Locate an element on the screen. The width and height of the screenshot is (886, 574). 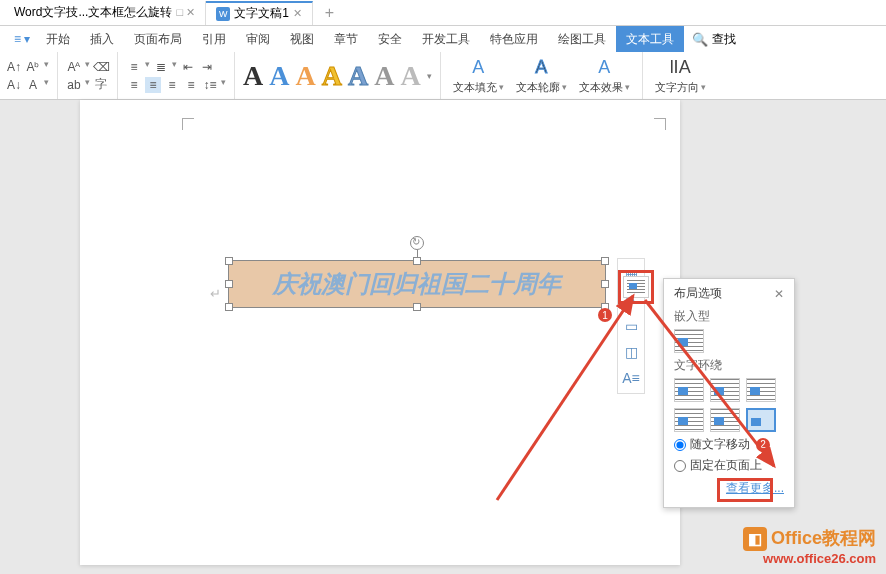
paragraph-mark-icon: ↵ is located at coordinates (216, 294).